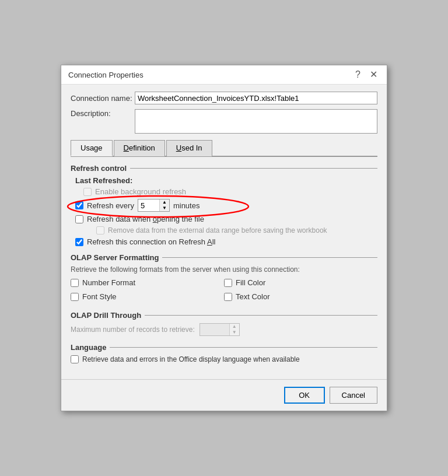 The image size is (448, 476). I want to click on connection-name-row: Connection name:, so click(224, 98).